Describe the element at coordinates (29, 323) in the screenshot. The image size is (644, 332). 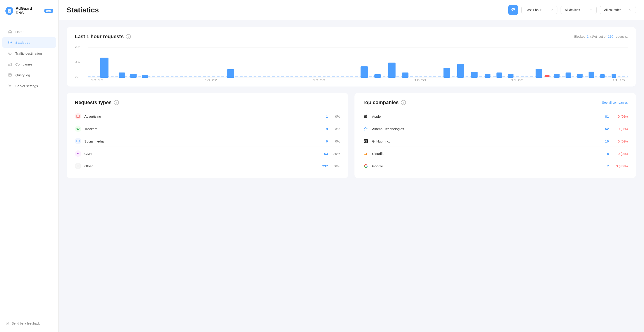
I see `send-feedback-item: Send beta feedback` at that location.